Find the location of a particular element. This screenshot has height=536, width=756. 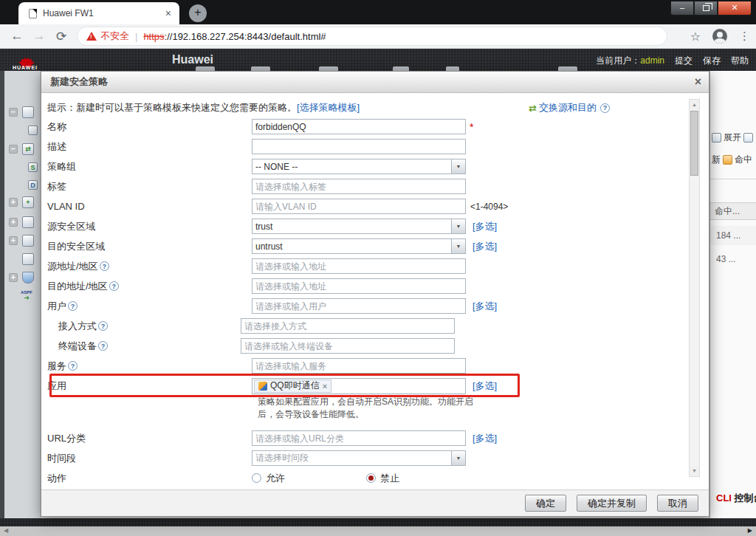

horizontal-scrollbar: ◀ ▶ is located at coordinates (378, 532).